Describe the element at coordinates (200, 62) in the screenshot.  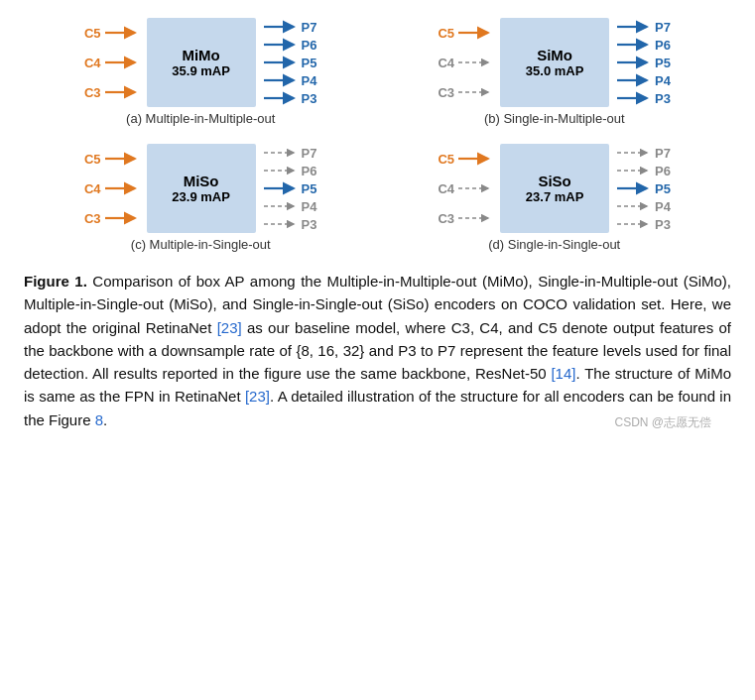
I see `mimo-diagram: C5 C4 C3` at that location.